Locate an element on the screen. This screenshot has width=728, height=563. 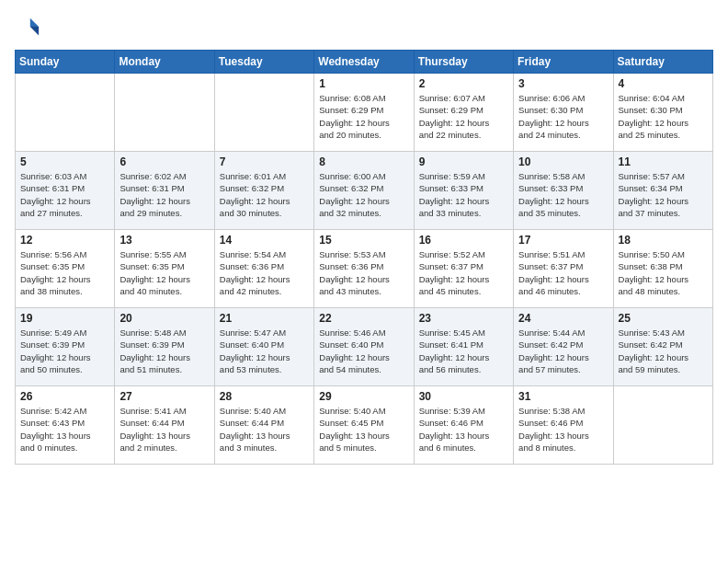
day-number: 9 is located at coordinates (463, 162).